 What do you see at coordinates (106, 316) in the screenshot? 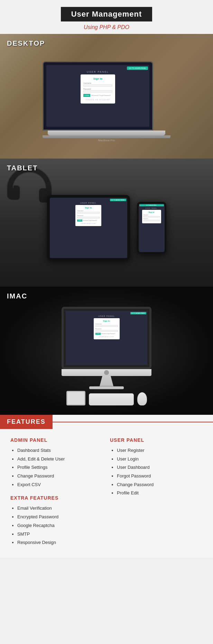
I see `imac-panel-title: USER PANEL` at bounding box center [106, 316].